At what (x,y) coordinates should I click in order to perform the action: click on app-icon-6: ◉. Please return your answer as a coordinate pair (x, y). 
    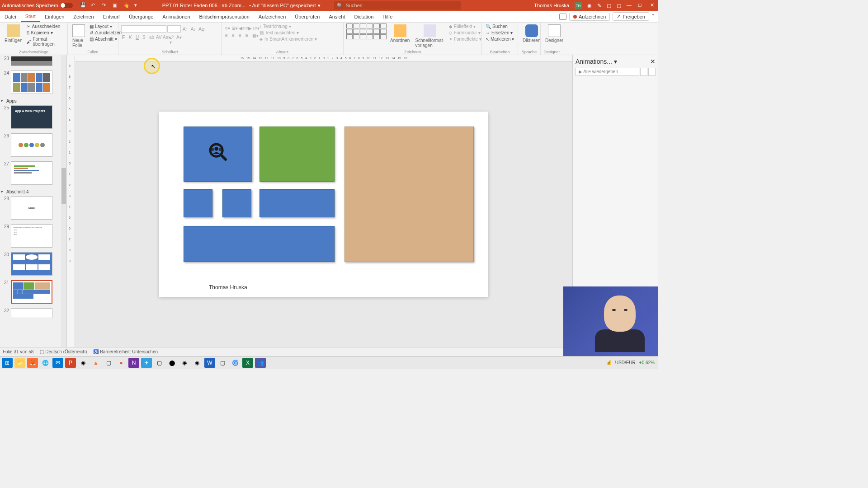
    Looking at the image, I should click on (197, 363).